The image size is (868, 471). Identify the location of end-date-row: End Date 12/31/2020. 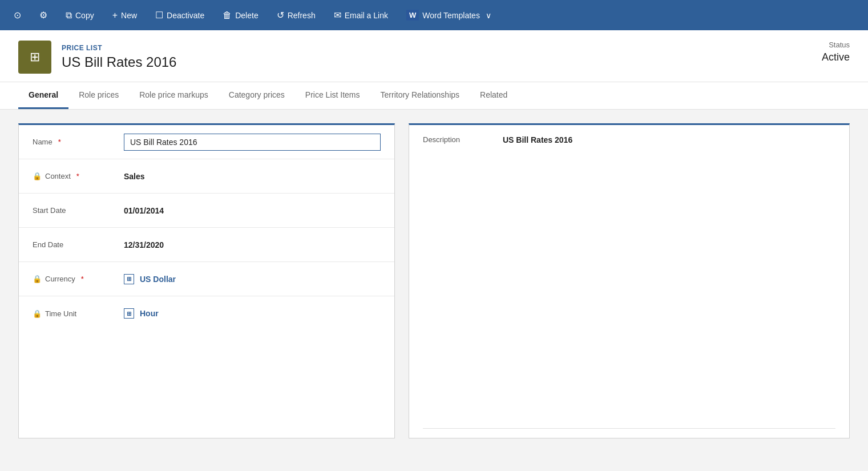
(207, 245).